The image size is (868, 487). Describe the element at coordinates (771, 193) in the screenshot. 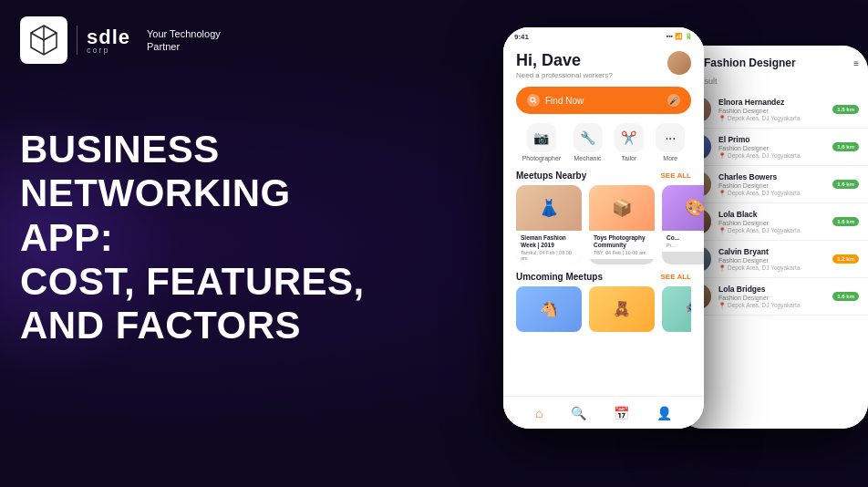

I see `result-location-3: 📍Depok Area, DJ Yogyakarta` at that location.